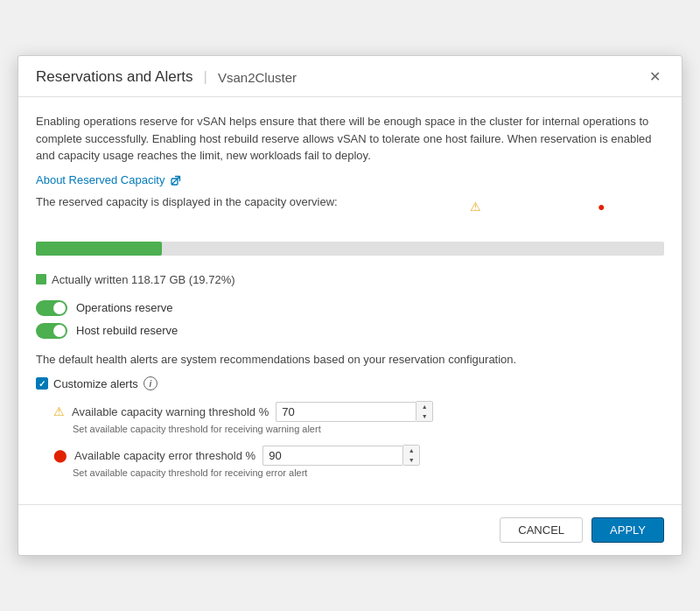 The image size is (700, 611). I want to click on error-threshold-row: ⬤ Available capacity error threshold % ▲…, so click(359, 465).